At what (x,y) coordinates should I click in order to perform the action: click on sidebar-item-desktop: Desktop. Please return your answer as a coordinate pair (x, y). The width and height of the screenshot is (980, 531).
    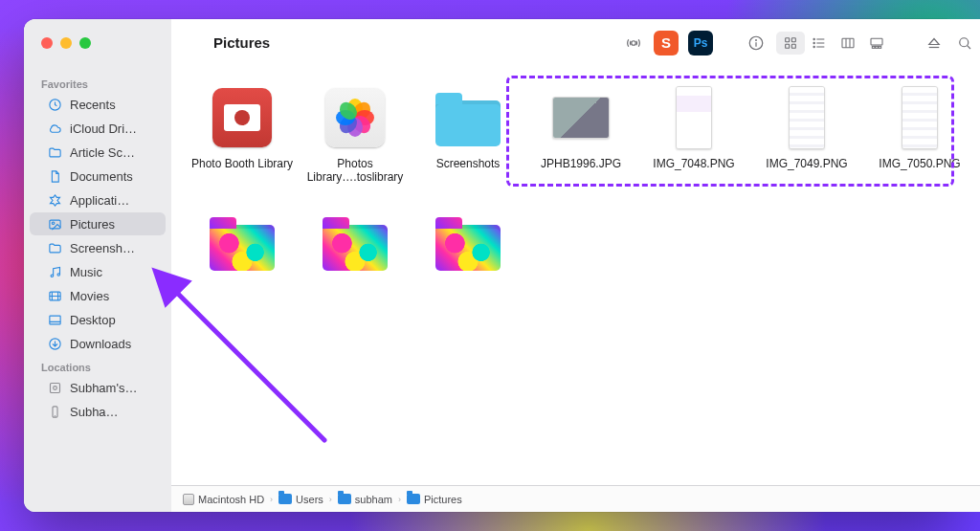
    Looking at the image, I should click on (98, 320).